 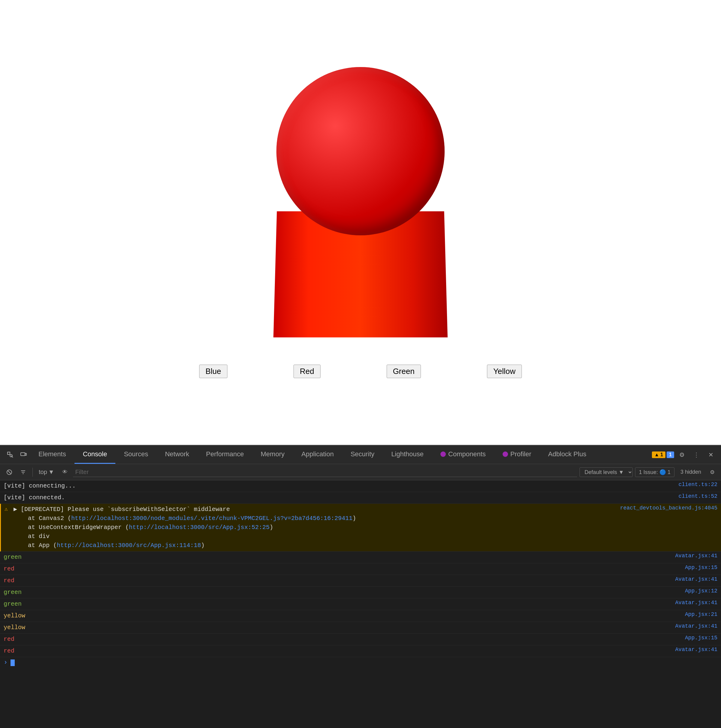 What do you see at coordinates (698, 496) in the screenshot?
I see `source-link: client.ts:52` at bounding box center [698, 496].